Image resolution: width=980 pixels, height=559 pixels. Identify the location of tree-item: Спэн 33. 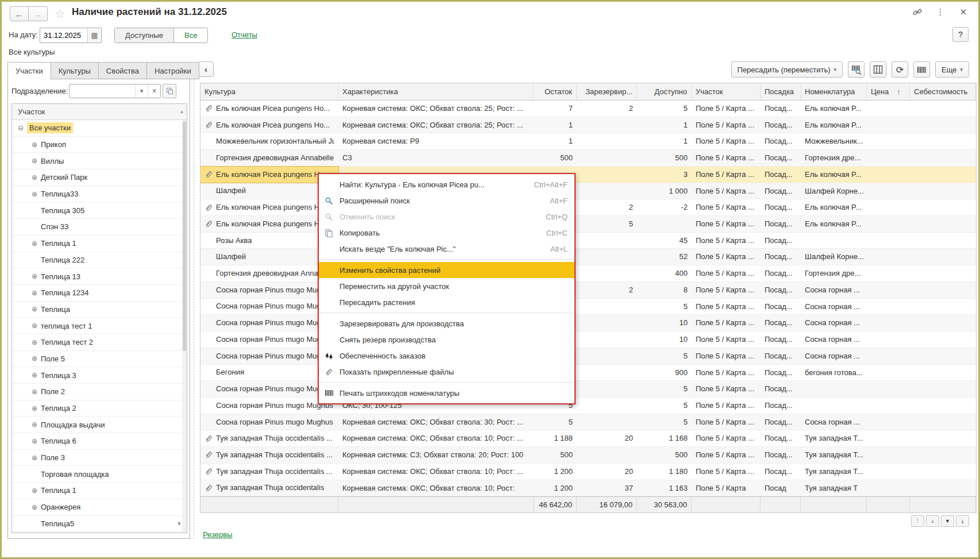
(99, 228).